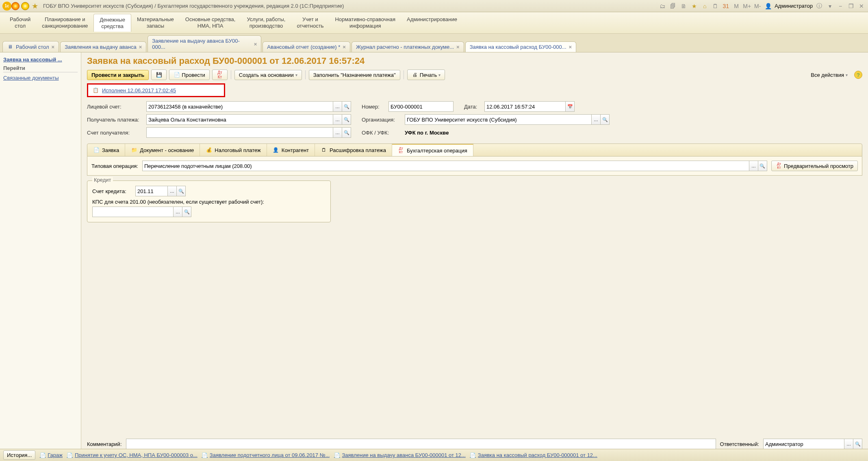  I want to click on org-input, so click(498, 120).